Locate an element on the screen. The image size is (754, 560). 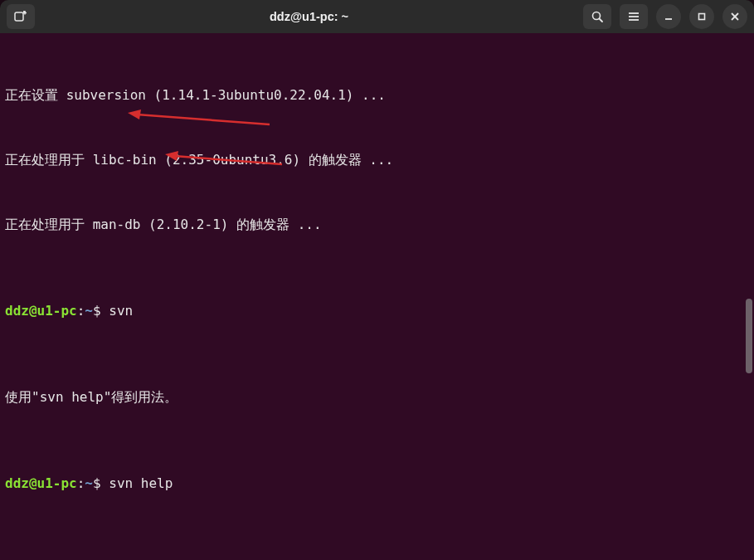
maximize-button is located at coordinates (702, 17).